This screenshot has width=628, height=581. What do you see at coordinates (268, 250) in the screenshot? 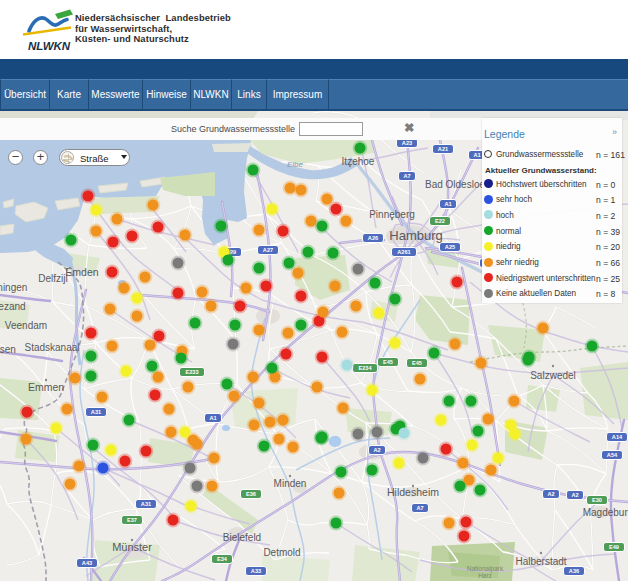
I see `svg-text: A27` at bounding box center [268, 250].